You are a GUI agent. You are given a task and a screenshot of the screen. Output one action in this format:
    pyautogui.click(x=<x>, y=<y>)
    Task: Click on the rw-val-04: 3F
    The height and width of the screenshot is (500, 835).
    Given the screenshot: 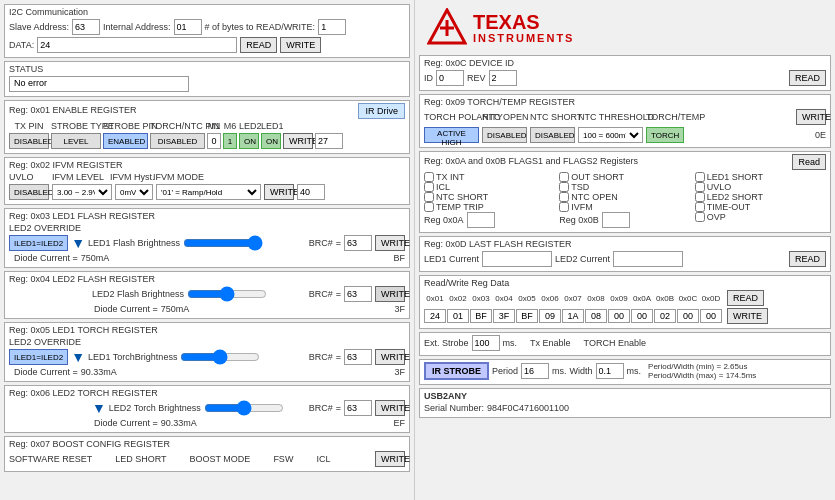 What is the action you would take?
    pyautogui.click(x=504, y=316)
    